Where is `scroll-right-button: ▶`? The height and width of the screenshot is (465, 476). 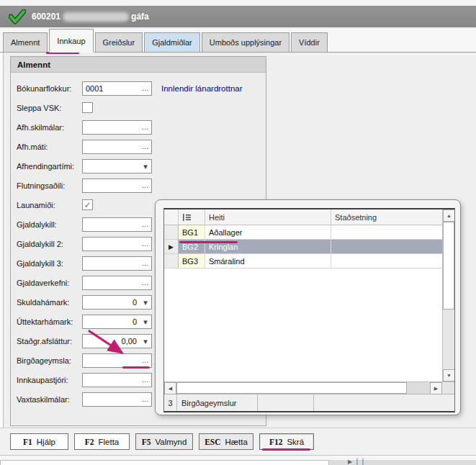 scroll-right-button: ▶ is located at coordinates (436, 389).